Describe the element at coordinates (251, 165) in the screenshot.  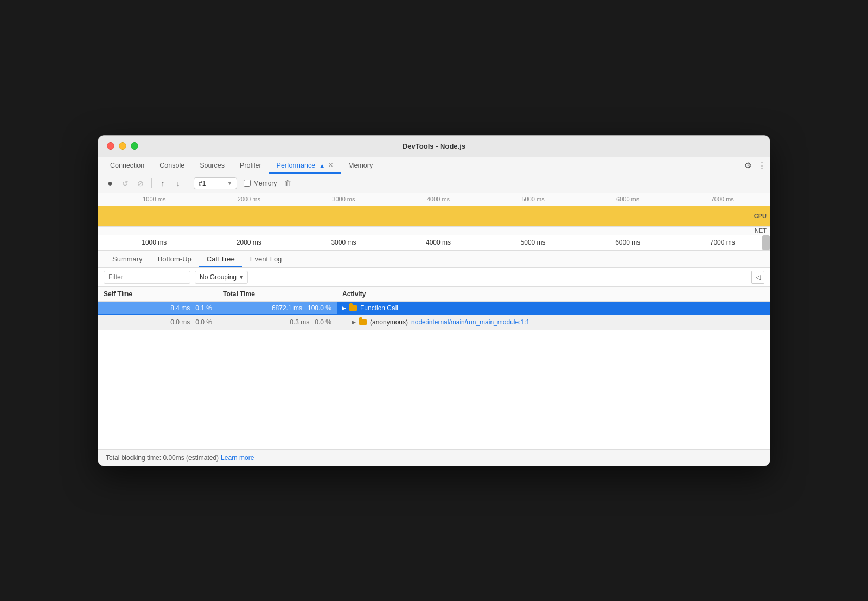
I see `tab-profiler: Profiler` at that location.